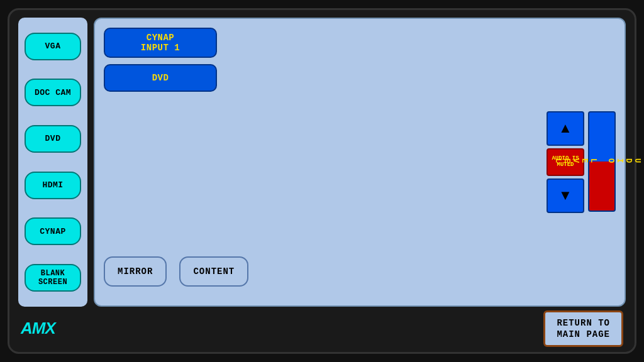 The width and height of the screenshot is (644, 362). I want to click on audio-controls: ▲ AUDIO ISMUTED ▼ AUDIO LEVEL, so click(581, 162).